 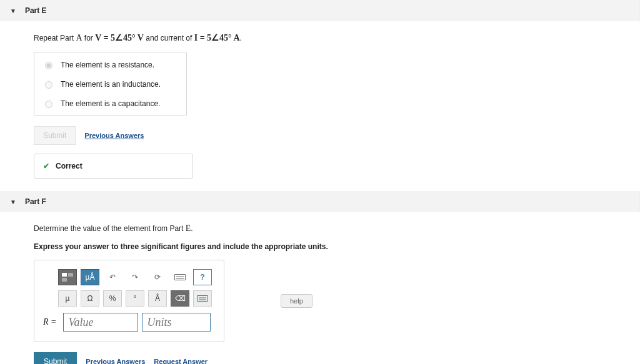 What do you see at coordinates (202, 277) in the screenshot?
I see `help-button: ?` at bounding box center [202, 277].